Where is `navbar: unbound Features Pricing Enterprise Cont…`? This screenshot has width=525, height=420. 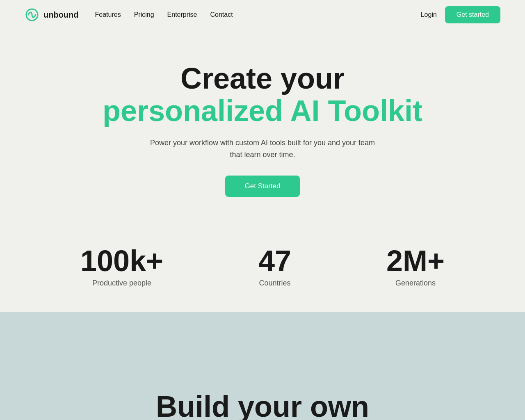 navbar: unbound Features Pricing Enterprise Cont… is located at coordinates (262, 15).